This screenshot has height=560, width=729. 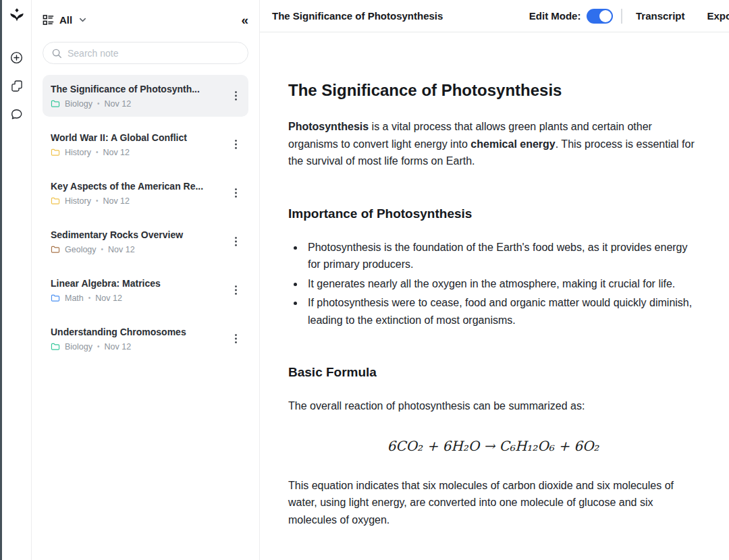 What do you see at coordinates (146, 20) in the screenshot?
I see `sidebar-header: All «` at bounding box center [146, 20].